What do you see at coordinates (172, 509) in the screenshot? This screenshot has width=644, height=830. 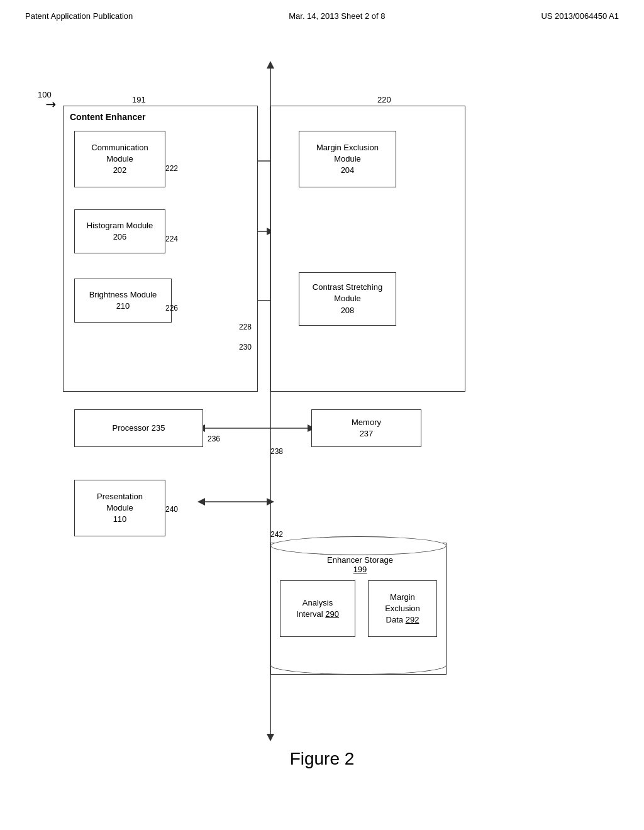 I see `arrow-label-240: 240` at bounding box center [172, 509].